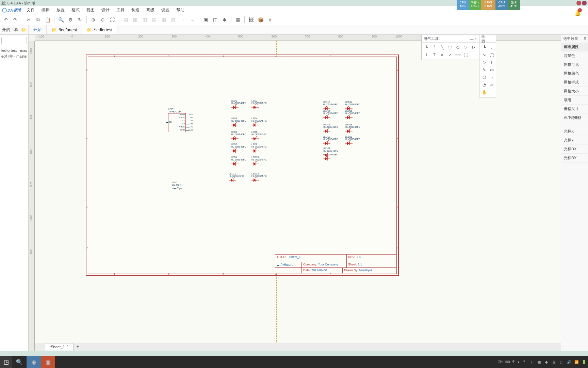 The height and width of the screenshot is (368, 588). I want to click on redo-button: ↷, so click(15, 20).